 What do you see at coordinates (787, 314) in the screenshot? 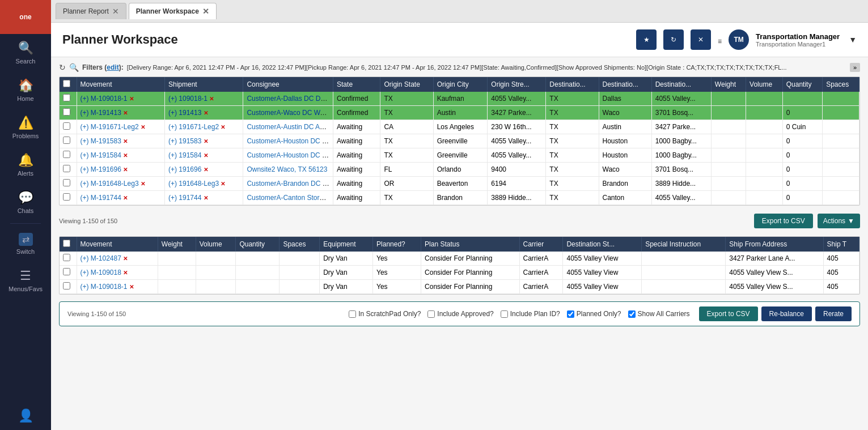
I see `rebalance-button: Re-balance` at bounding box center [787, 314].